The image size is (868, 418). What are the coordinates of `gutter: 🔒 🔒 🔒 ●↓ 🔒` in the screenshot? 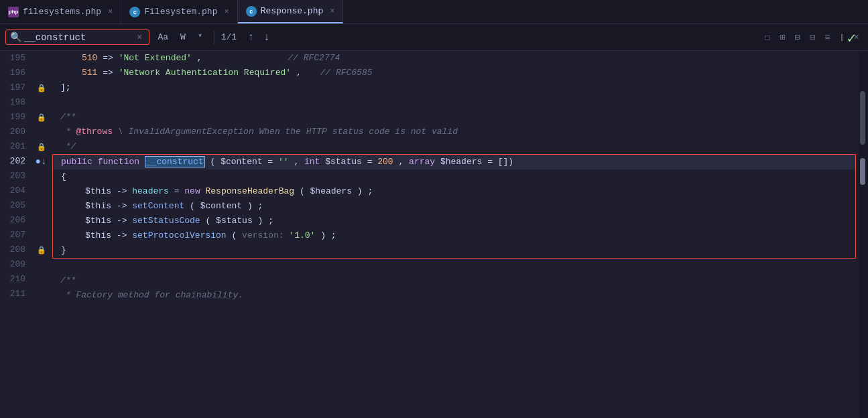 It's located at (42, 234).